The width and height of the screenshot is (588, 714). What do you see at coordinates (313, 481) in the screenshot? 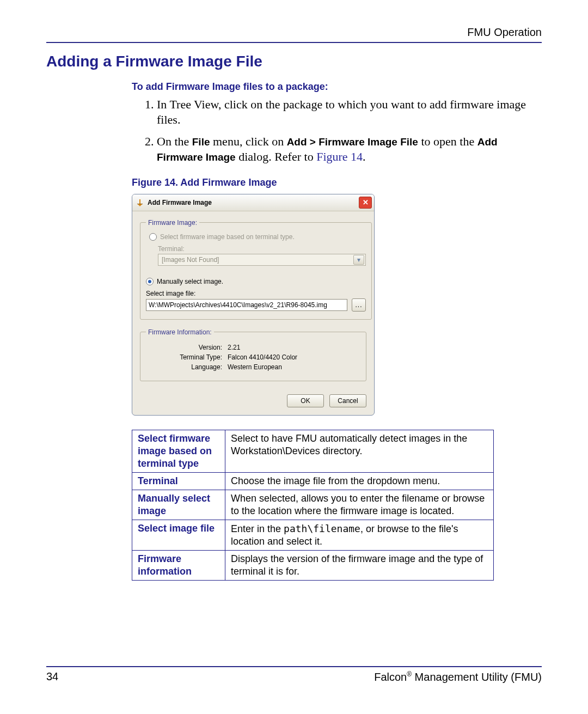
I see `table-row: Terminal Choose the image file from the …` at bounding box center [313, 481].